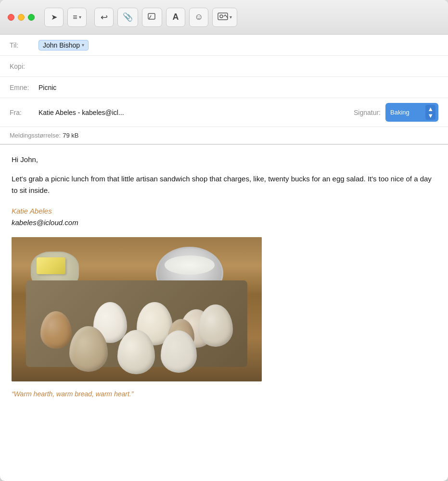  I want to click on signature-value: Baking, so click(400, 113).